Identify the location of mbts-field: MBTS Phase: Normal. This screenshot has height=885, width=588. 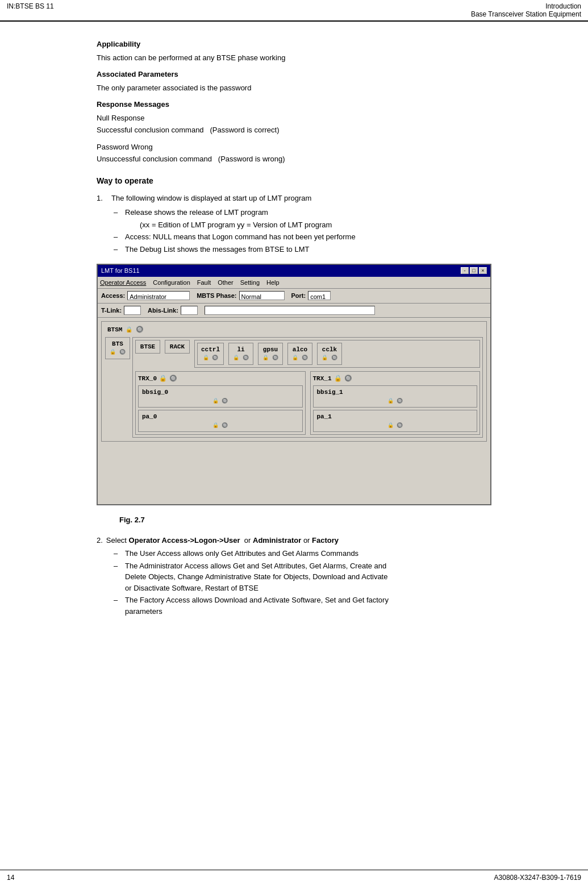
(240, 296).